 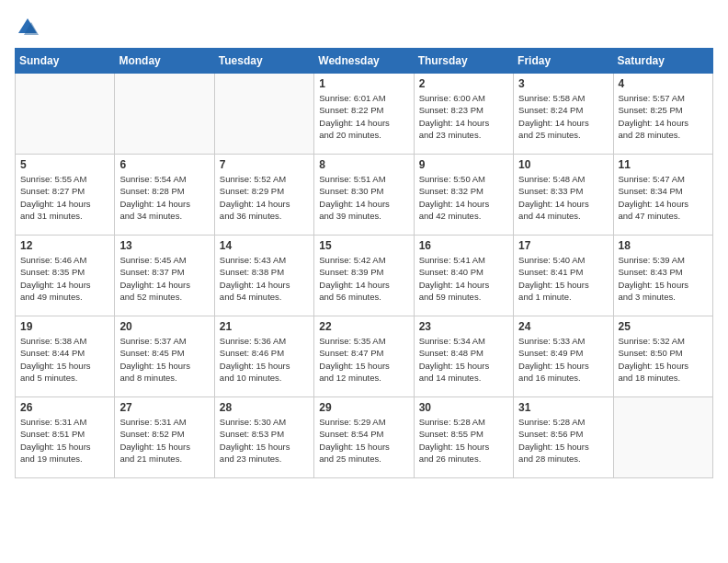 What do you see at coordinates (364, 195) in the screenshot?
I see `calendar-week-row: 5Sunrise: 5:55 AM Sunset: 8:27 PM Daylig…` at bounding box center [364, 195].